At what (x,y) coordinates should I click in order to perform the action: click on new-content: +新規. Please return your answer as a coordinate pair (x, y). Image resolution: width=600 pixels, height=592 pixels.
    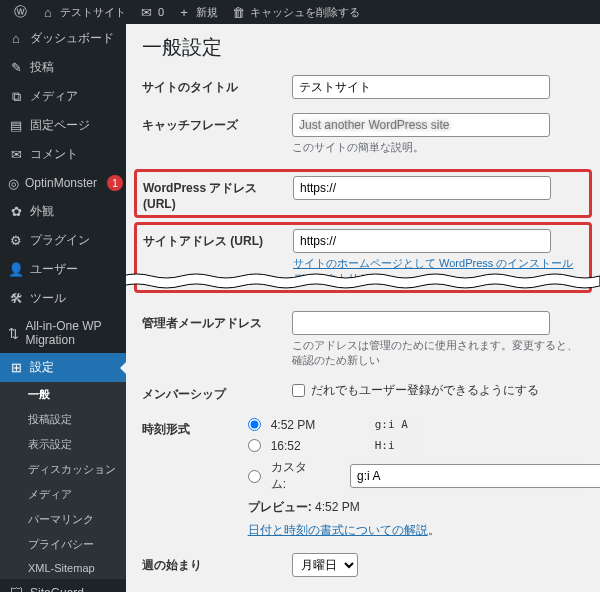
    Looking at the image, I should click on (197, 12).